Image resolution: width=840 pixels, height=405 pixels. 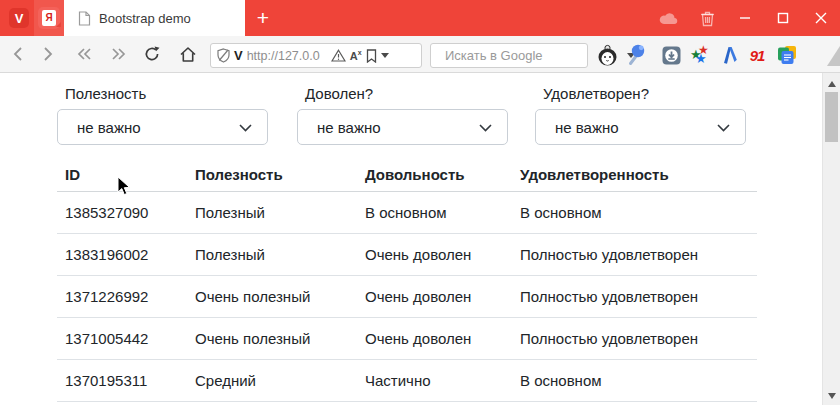 What do you see at coordinates (338, 56) in the screenshot?
I see `warning-triangle-icon` at bounding box center [338, 56].